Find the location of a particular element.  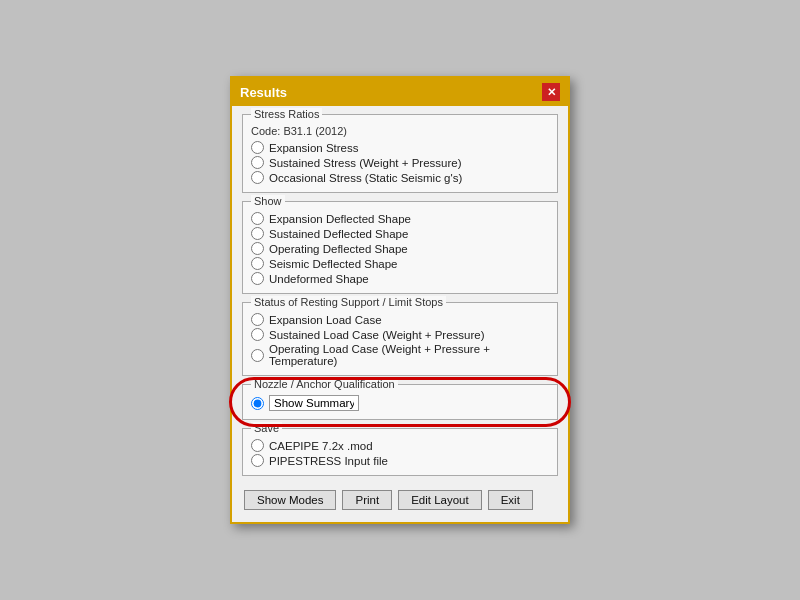

status-label-2: Sustained Load Case (Weight + Pressure) is located at coordinates (377, 335).